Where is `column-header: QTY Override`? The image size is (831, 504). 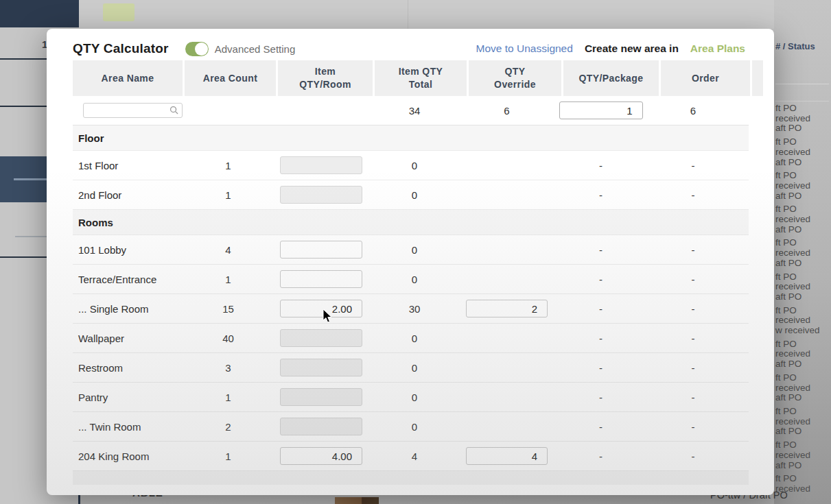
column-header: QTY Override is located at coordinates (515, 78).